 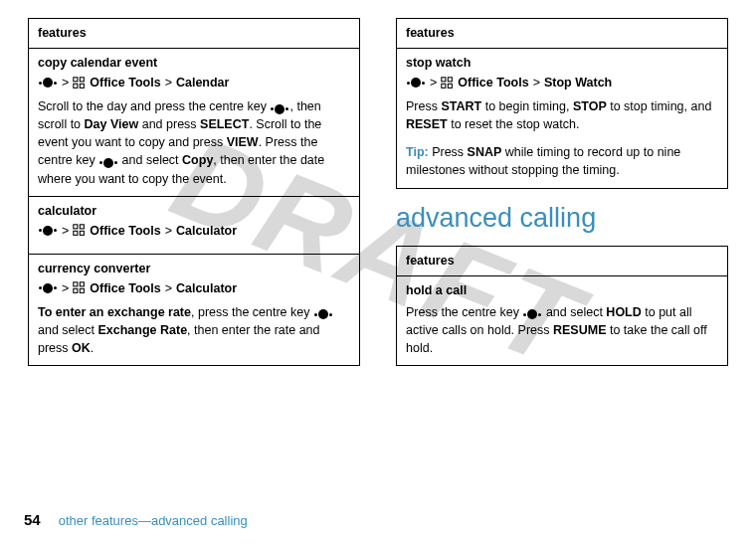 What do you see at coordinates (562, 290) in the screenshot?
I see `hold-title: hold a call` at bounding box center [562, 290].